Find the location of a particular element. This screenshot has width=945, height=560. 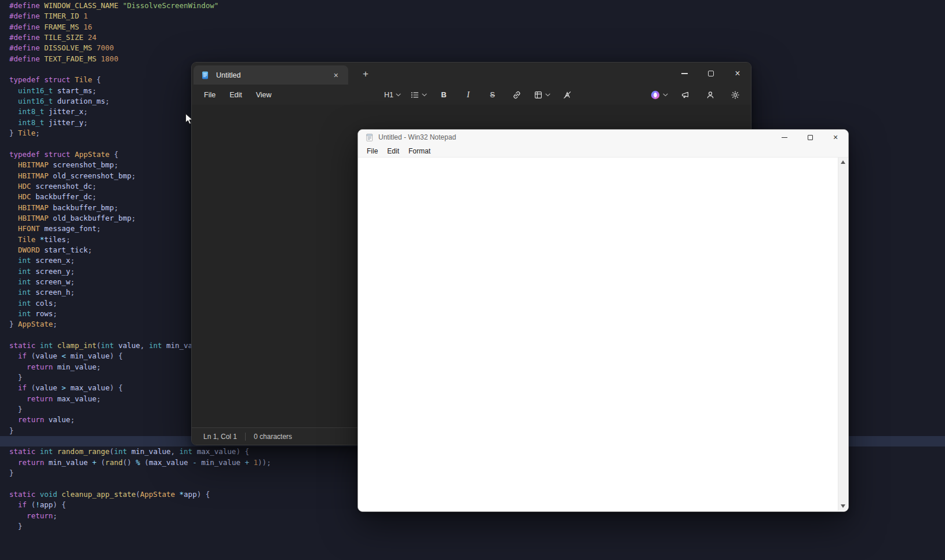

notepad-title-bar: Untitled × + × is located at coordinates (472, 74).